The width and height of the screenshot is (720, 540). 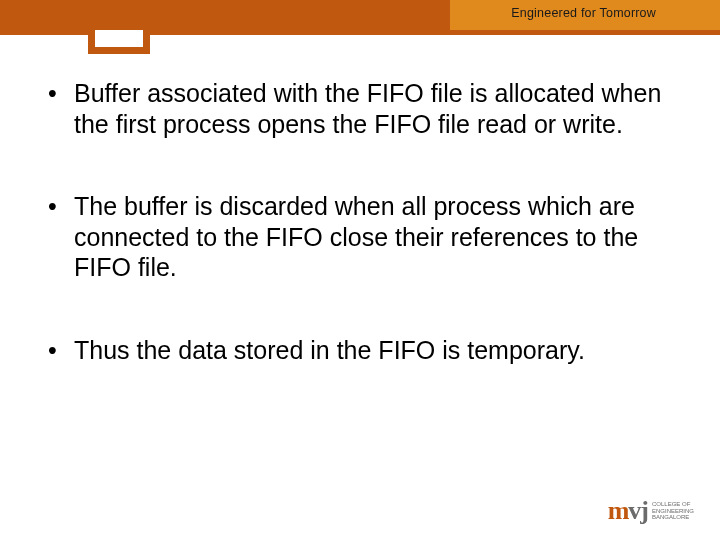 I want to click on logo-suffix: vj, so click(x=638, y=511).